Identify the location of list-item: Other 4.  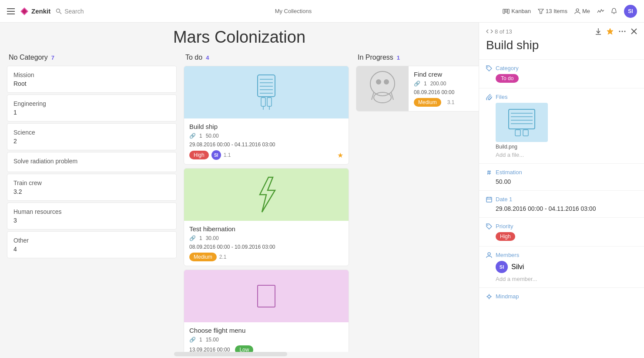
(92, 245).